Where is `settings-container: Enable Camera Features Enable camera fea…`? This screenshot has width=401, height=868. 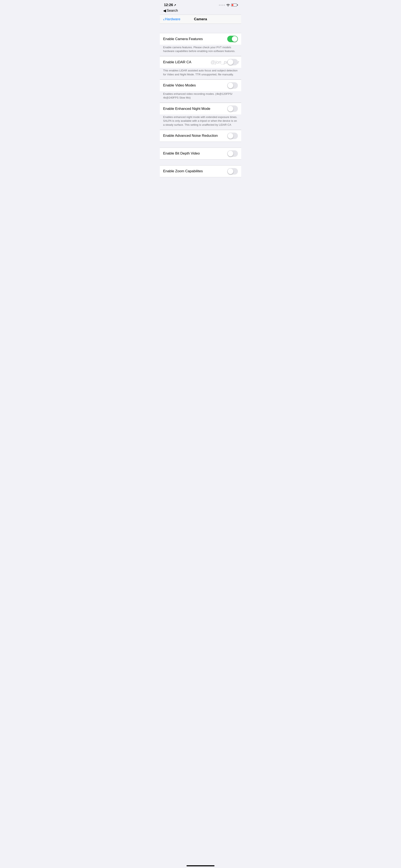 settings-container: Enable Camera Features Enable camera fea… is located at coordinates (201, 109).